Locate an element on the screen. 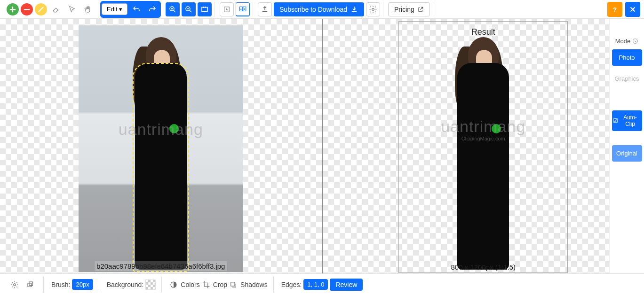 Image resolution: width=644 pixels, height=295 pixels. single-view-button is located at coordinates (227, 9).